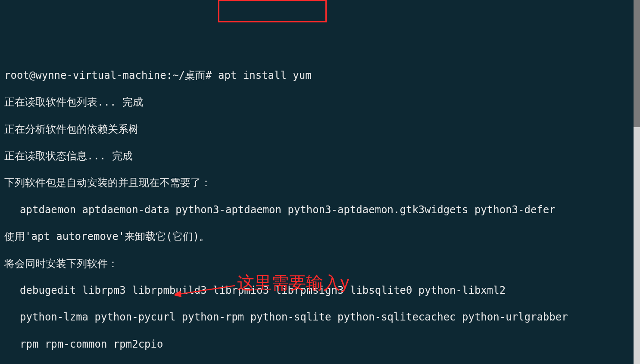 The width and height of the screenshot is (640, 364). What do you see at coordinates (637, 64) in the screenshot?
I see `scrollbar-thumb` at bounding box center [637, 64].